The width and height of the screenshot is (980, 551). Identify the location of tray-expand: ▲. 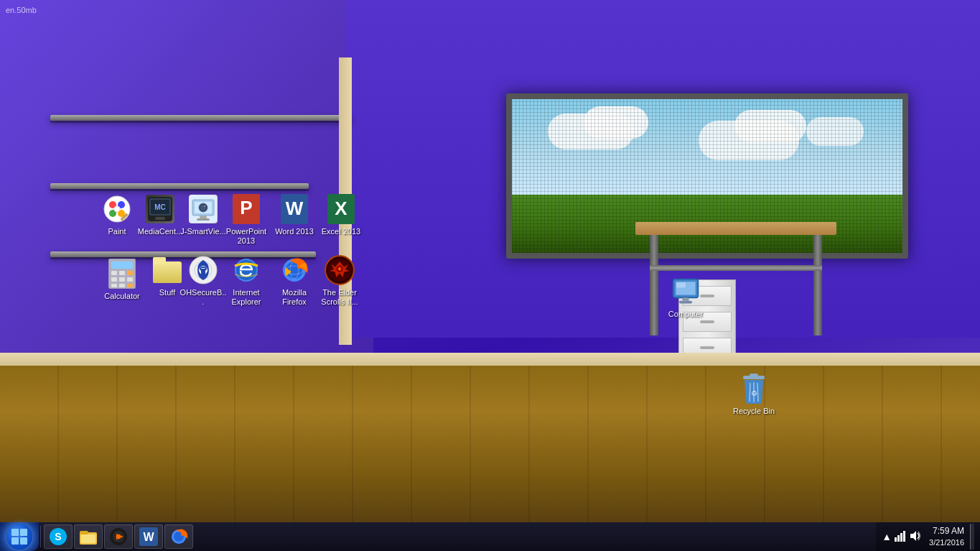
(887, 537).